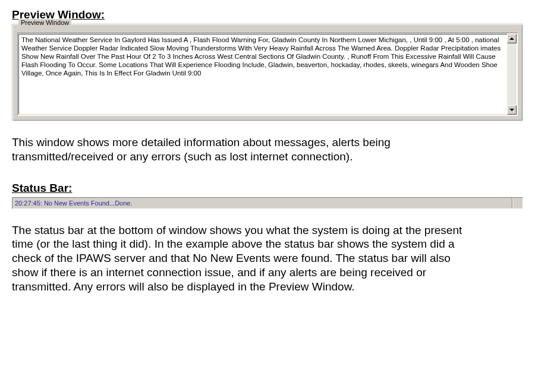 The height and width of the screenshot is (392, 535). What do you see at coordinates (268, 15) in the screenshot?
I see `preview-heading: Preview Window:` at bounding box center [268, 15].